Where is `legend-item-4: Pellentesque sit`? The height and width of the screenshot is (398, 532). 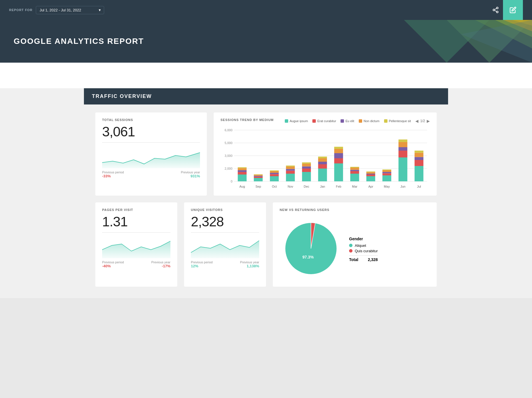 legend-item-4: Pellentesque sit is located at coordinates (398, 121).